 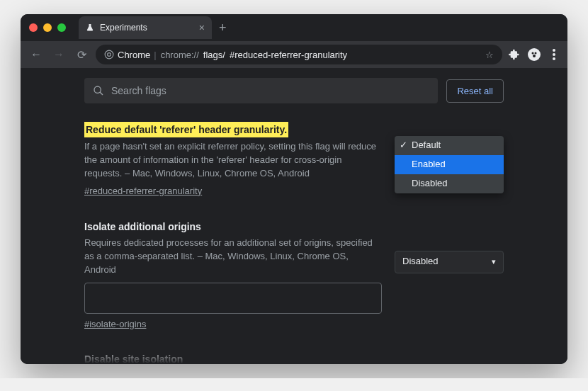 I want to click on url-hash: #reduced-referrer-granularity, so click(x=288, y=55).